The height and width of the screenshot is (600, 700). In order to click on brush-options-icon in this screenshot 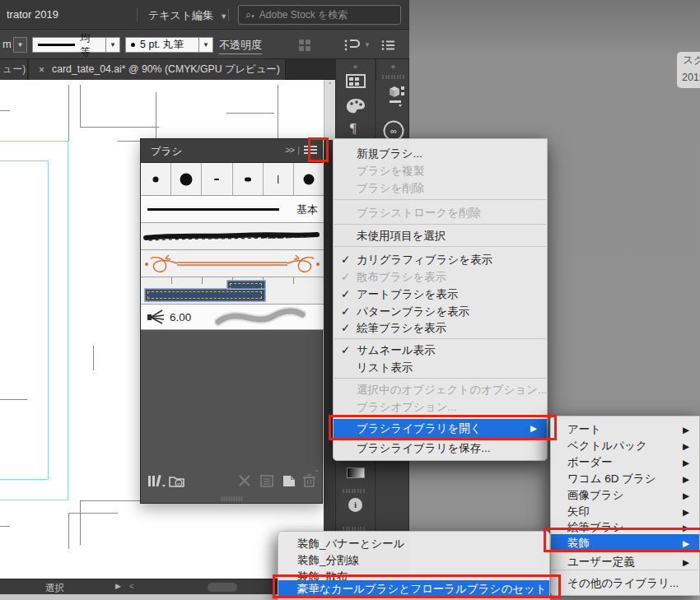, I will do `click(267, 481)`.